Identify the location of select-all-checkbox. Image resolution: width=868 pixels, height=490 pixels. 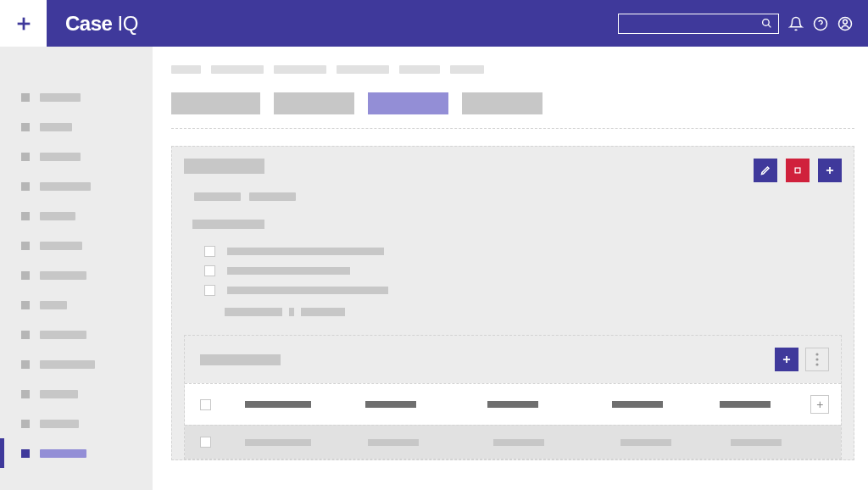
(205, 405).